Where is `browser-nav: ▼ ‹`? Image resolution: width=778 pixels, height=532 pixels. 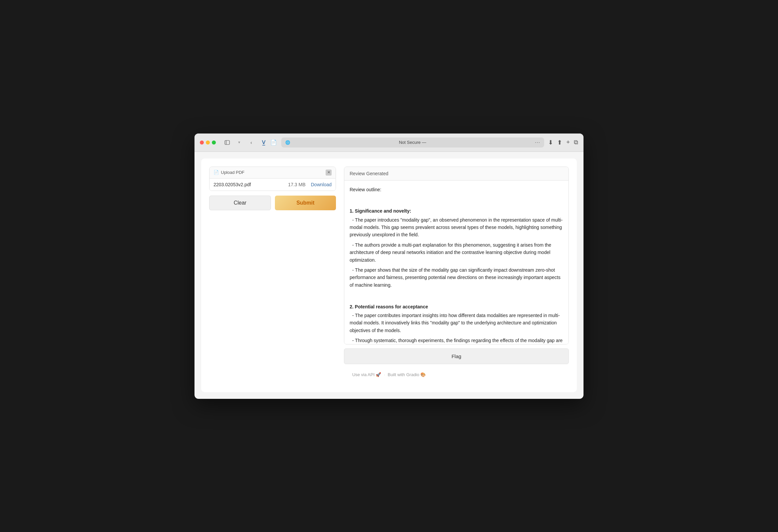
browser-nav: ▼ ‹ is located at coordinates (239, 143).